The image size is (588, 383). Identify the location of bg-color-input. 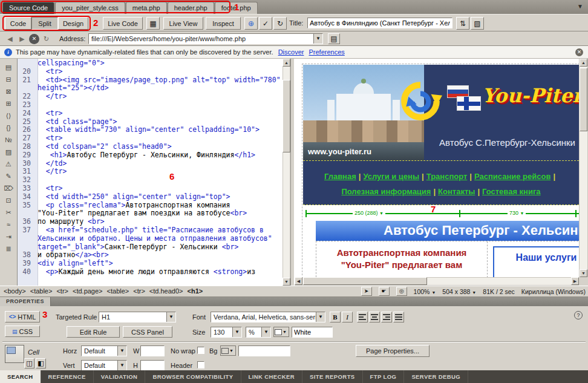
(264, 351).